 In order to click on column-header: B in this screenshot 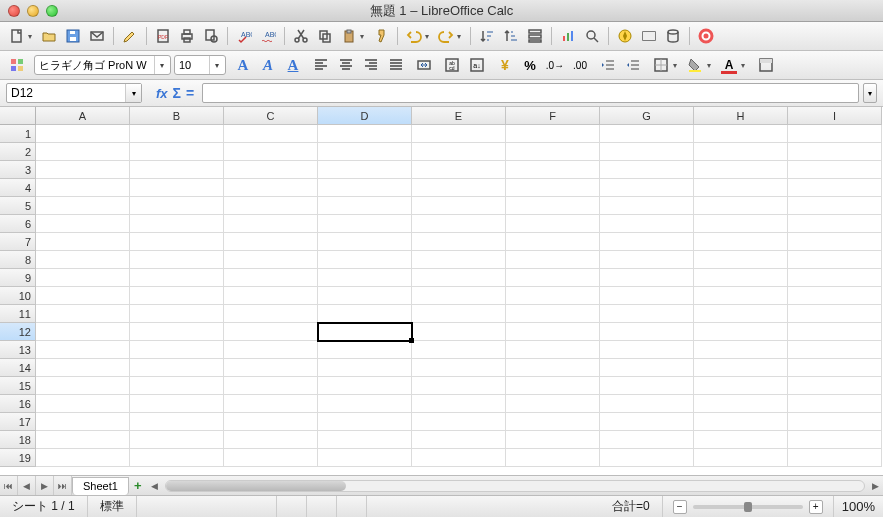, I will do `click(177, 116)`.